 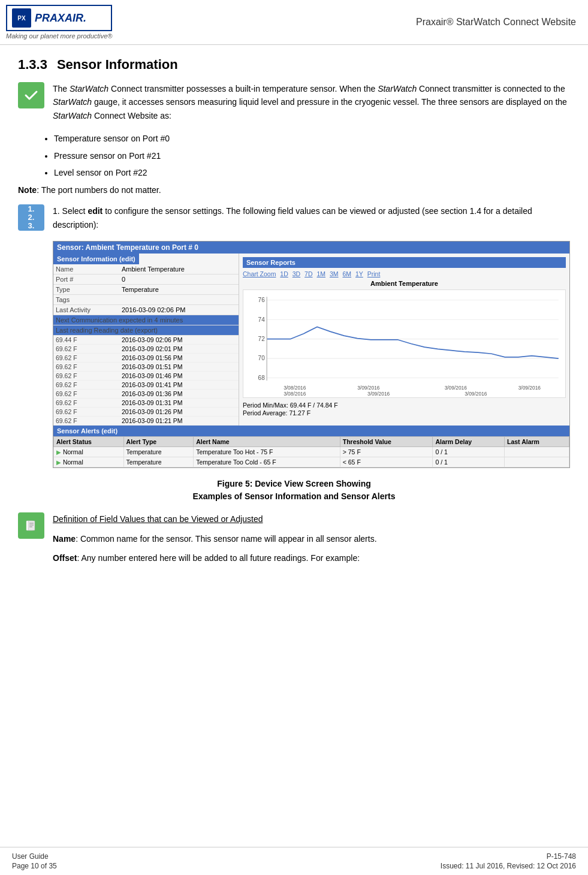 I want to click on col-alert-name: Alert Name, so click(x=267, y=442).